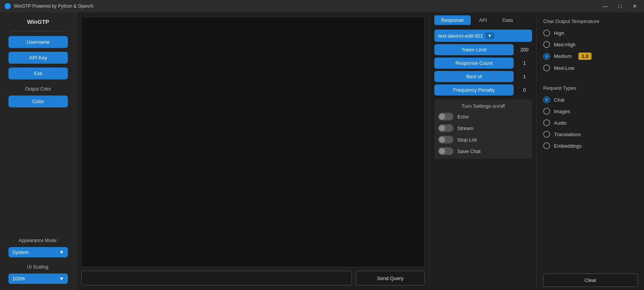 Image resolution: width=644 pixels, height=290 pixels. I want to click on appearance-dropdown-arrow: ▼, so click(61, 252).